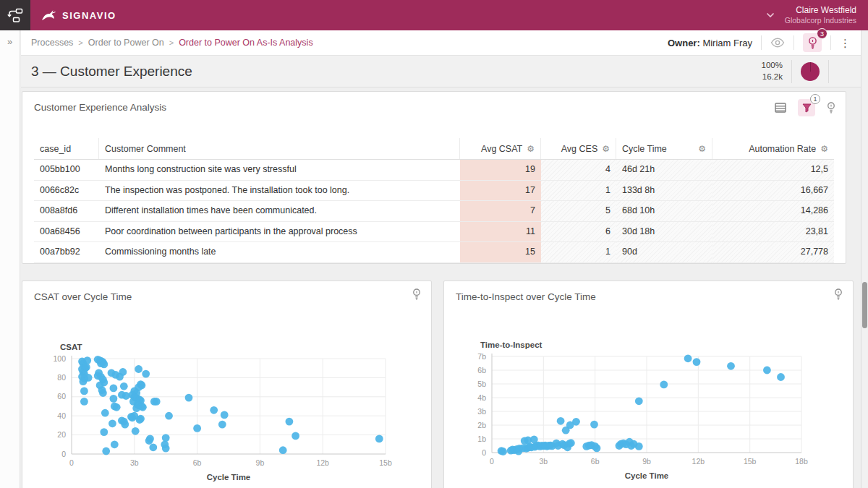  Describe the element at coordinates (664, 252) in the screenshot. I see `cell-cycle_time: 90d` at that location.